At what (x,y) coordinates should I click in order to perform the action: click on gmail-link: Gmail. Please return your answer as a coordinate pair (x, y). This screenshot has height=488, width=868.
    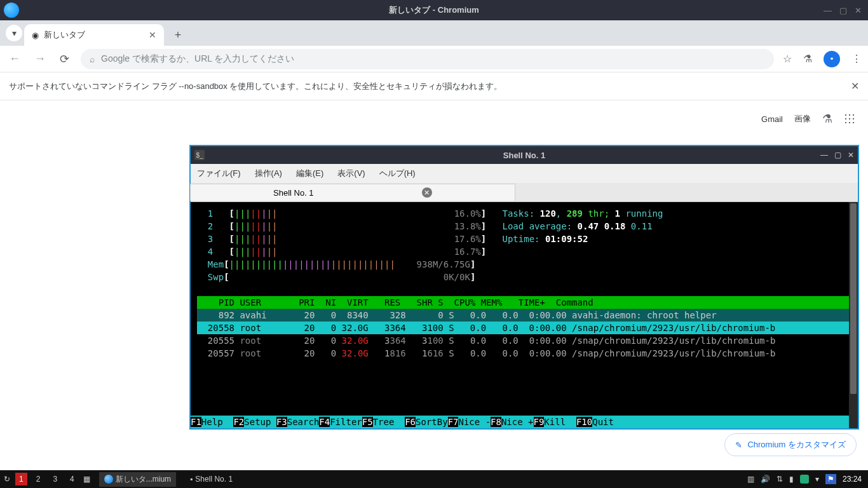
    Looking at the image, I should click on (772, 119).